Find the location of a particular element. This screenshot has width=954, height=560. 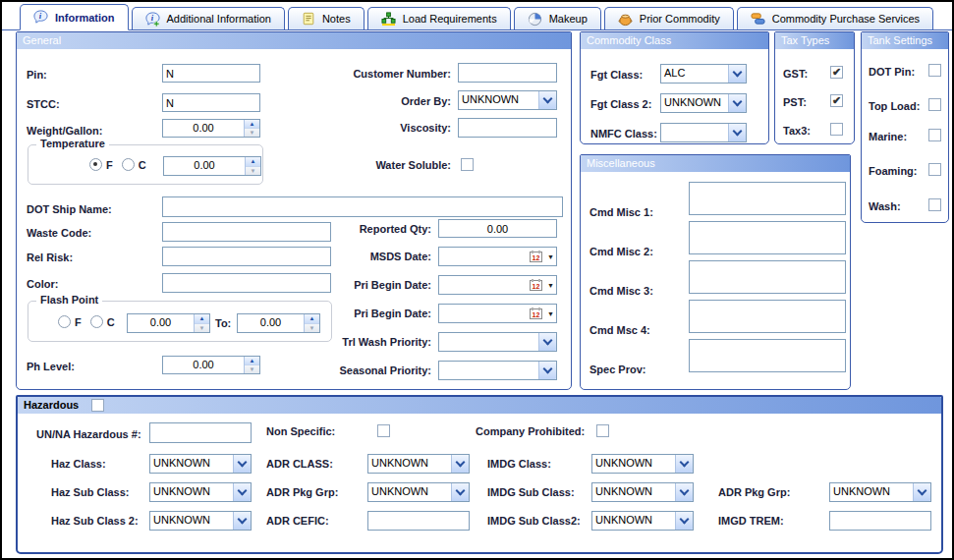

haz-sub-class-dropdown: UNKNOWN is located at coordinates (200, 492).